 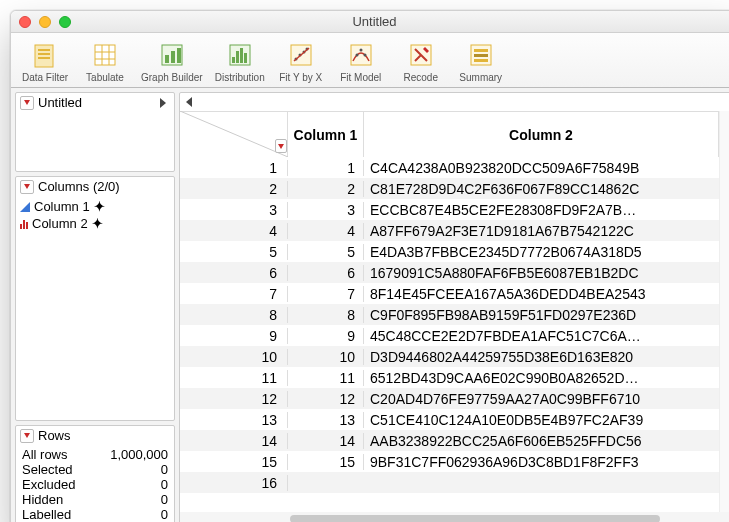 I want to click on table-row: 1313C51CE410C124A10E0DB5E4B97FC2AF39, so click(x=450, y=420).